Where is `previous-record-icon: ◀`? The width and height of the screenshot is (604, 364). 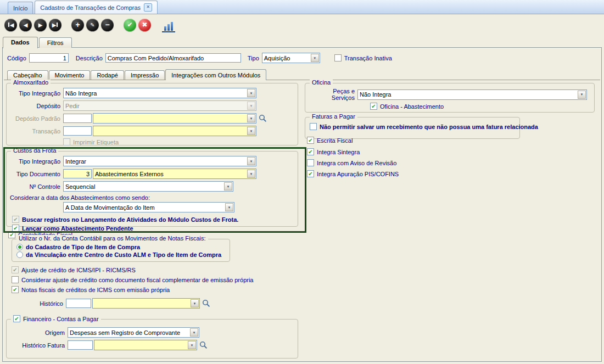
previous-record-icon: ◀ is located at coordinates (26, 25).